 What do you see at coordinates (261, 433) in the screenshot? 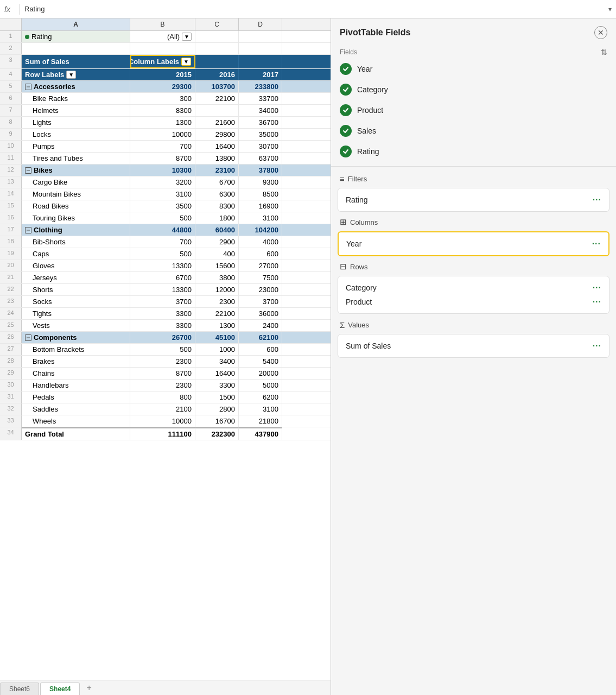
I see `cell-d: 437900` at bounding box center [261, 433].